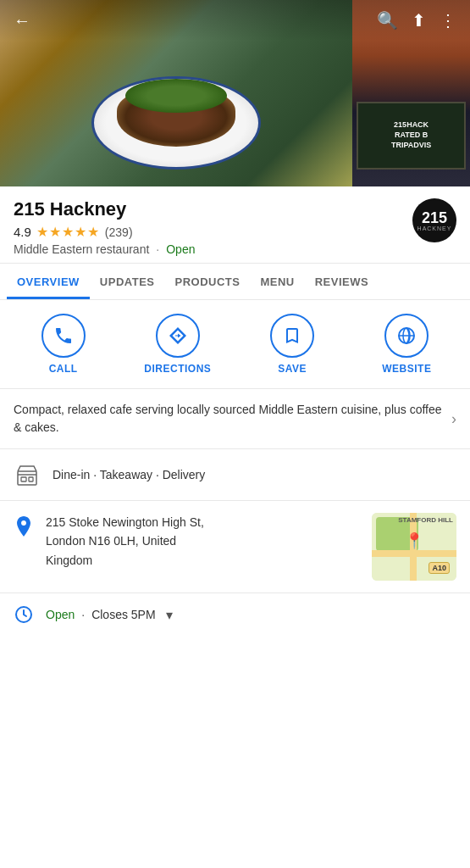 This screenshot has height=868, width=470. Describe the element at coordinates (292, 336) in the screenshot. I see `save-icon` at that location.